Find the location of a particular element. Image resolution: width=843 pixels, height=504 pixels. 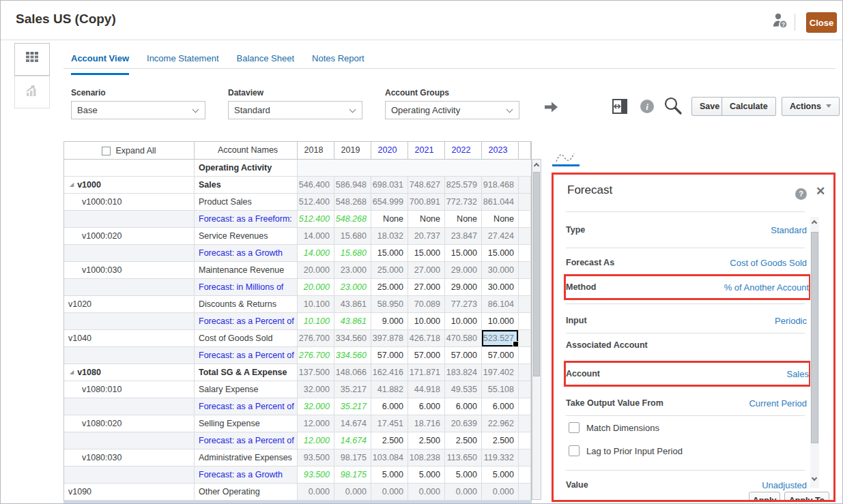

sidebar-item-grid-view is located at coordinates (32, 59).